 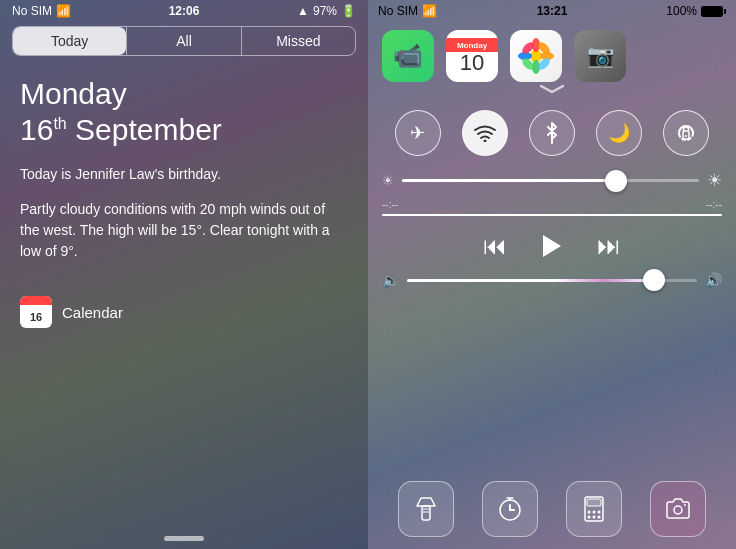 What do you see at coordinates (552, 133) in the screenshot?
I see `bluetooth-button` at bounding box center [552, 133].